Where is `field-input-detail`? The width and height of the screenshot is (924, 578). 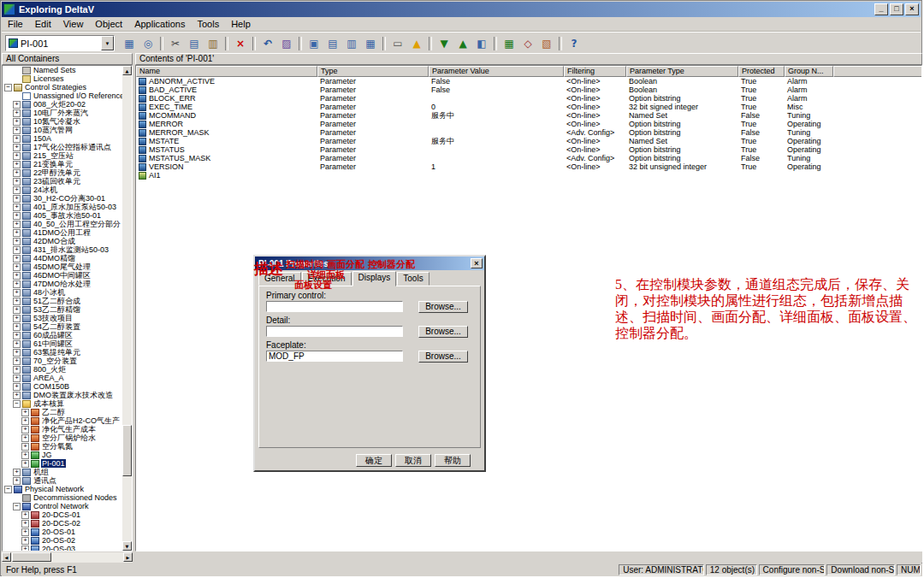
field-input-detail is located at coordinates (335, 332).